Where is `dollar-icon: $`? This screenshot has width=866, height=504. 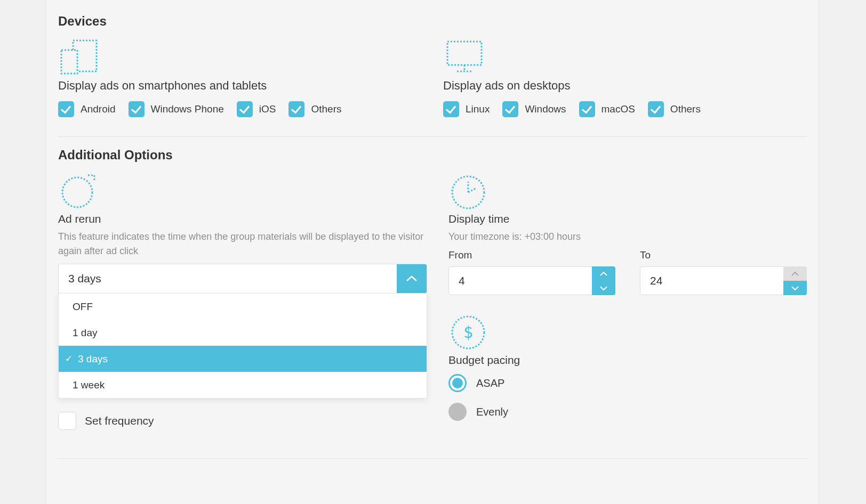
dollar-icon: $ is located at coordinates (470, 332).